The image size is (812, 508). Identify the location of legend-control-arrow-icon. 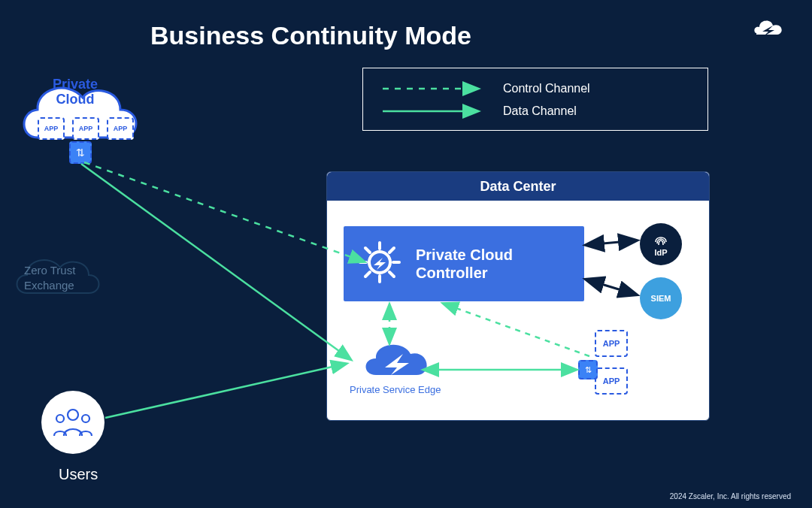
(434, 89).